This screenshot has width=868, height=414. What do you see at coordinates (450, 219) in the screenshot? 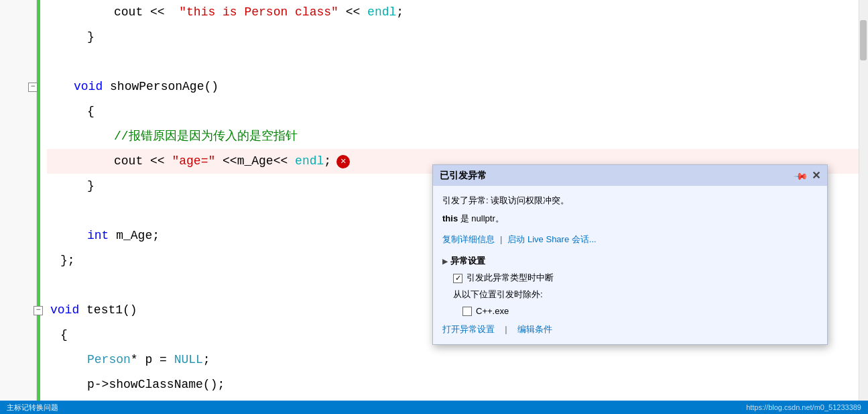
I see `popup-this-keyword: this` at bounding box center [450, 219].